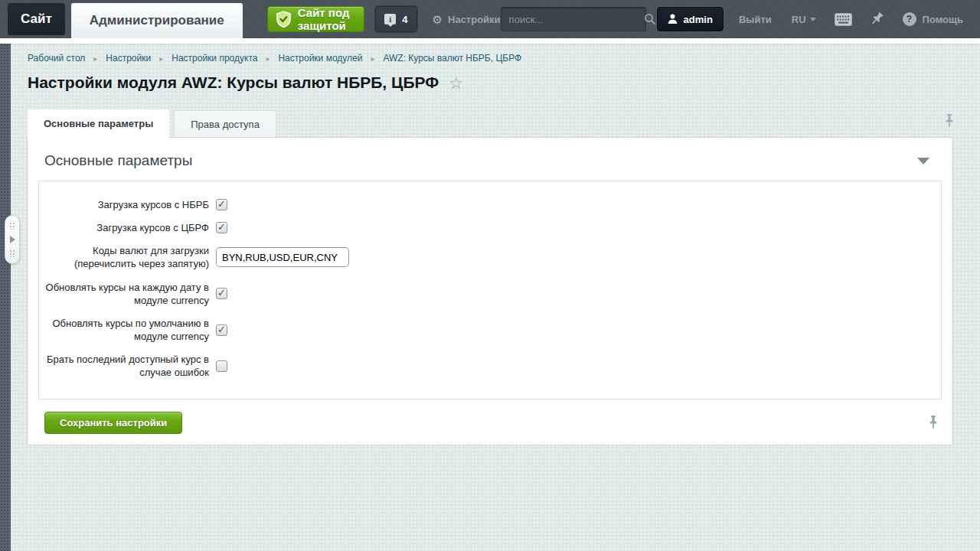 This screenshot has width=980, height=551. I want to click on topbar-pin-button, so click(877, 19).